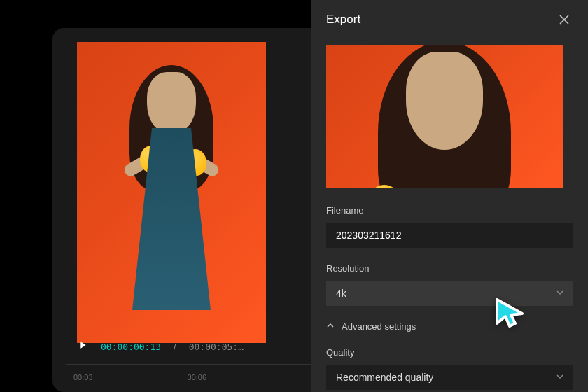 The width and height of the screenshot is (588, 392). I want to click on filename-input, so click(449, 235).